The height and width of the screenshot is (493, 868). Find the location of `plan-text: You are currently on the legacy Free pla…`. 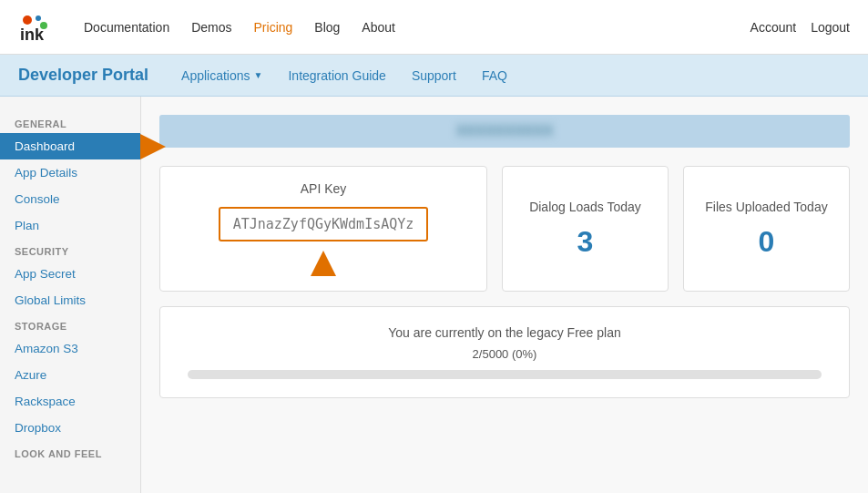

plan-text: You are currently on the legacy Free pla… is located at coordinates (505, 333).